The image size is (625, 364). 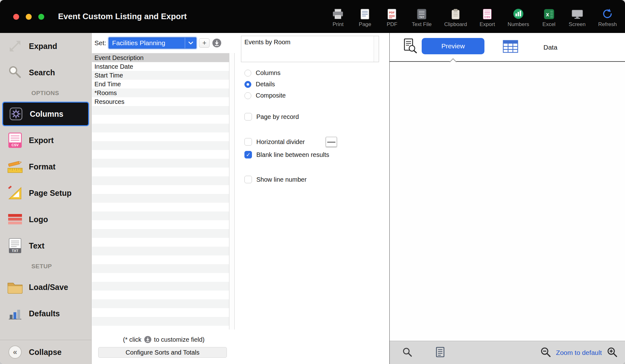 What do you see at coordinates (46, 46) in the screenshot?
I see `sidebar-item-expand: Expand` at bounding box center [46, 46].